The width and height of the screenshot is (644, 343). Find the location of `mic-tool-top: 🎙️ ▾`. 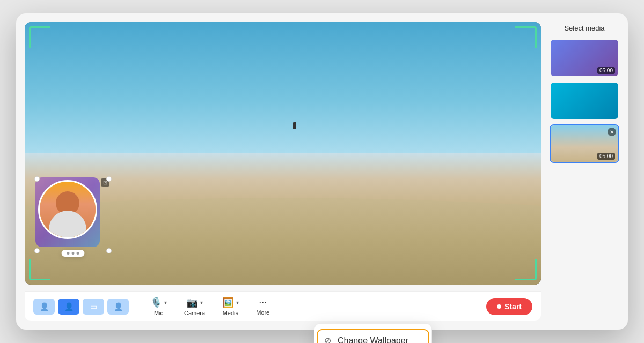

mic-tool-top: 🎙️ ▾ is located at coordinates (159, 303).